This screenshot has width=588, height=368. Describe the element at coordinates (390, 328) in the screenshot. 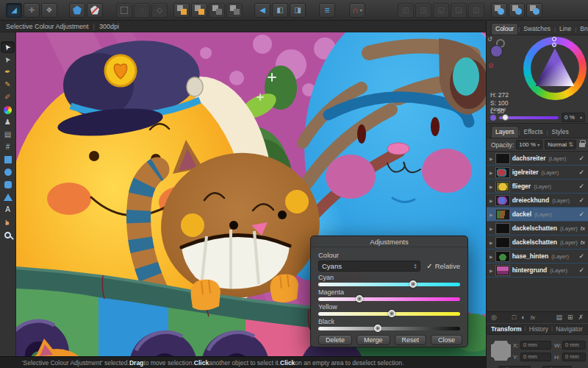

I see `slider-track-black` at that location.